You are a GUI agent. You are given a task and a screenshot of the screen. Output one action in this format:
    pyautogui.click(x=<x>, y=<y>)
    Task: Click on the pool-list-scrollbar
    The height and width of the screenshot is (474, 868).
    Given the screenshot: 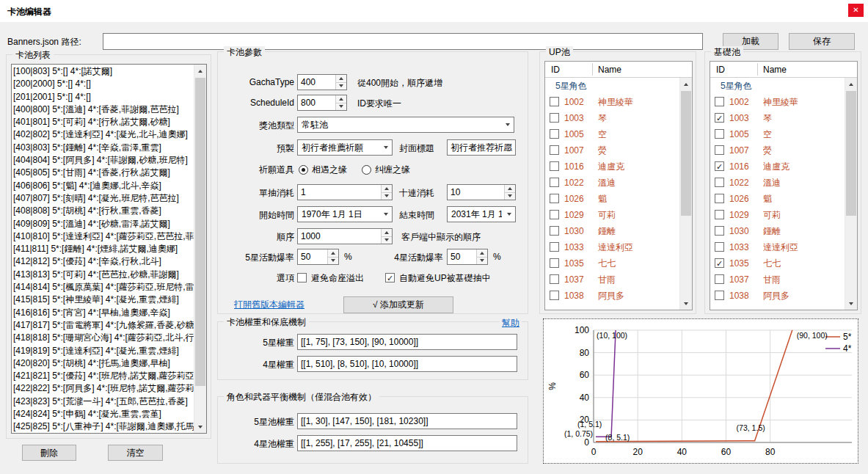 What is the action you would take?
    pyautogui.click(x=200, y=249)
    